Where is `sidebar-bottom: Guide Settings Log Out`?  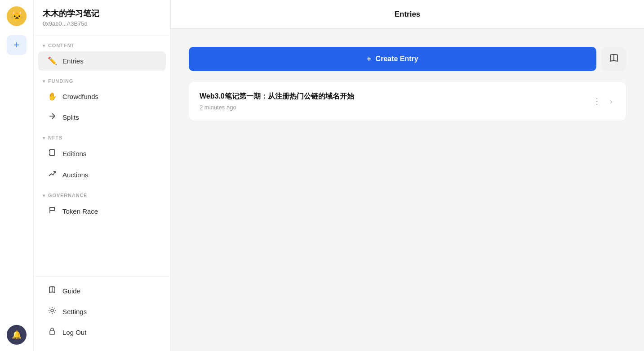 sidebar-bottom: Guide Settings Log Out is located at coordinates (102, 310).